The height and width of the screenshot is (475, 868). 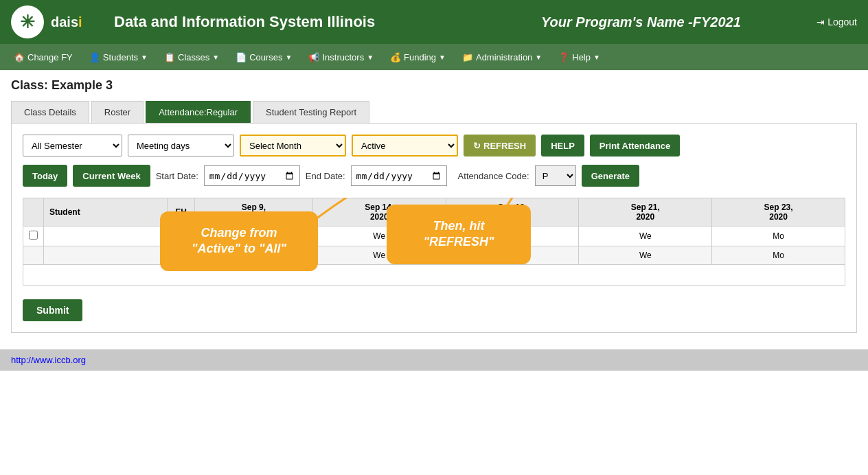 What do you see at coordinates (434, 275) in the screenshot?
I see `table-row` at bounding box center [434, 275].